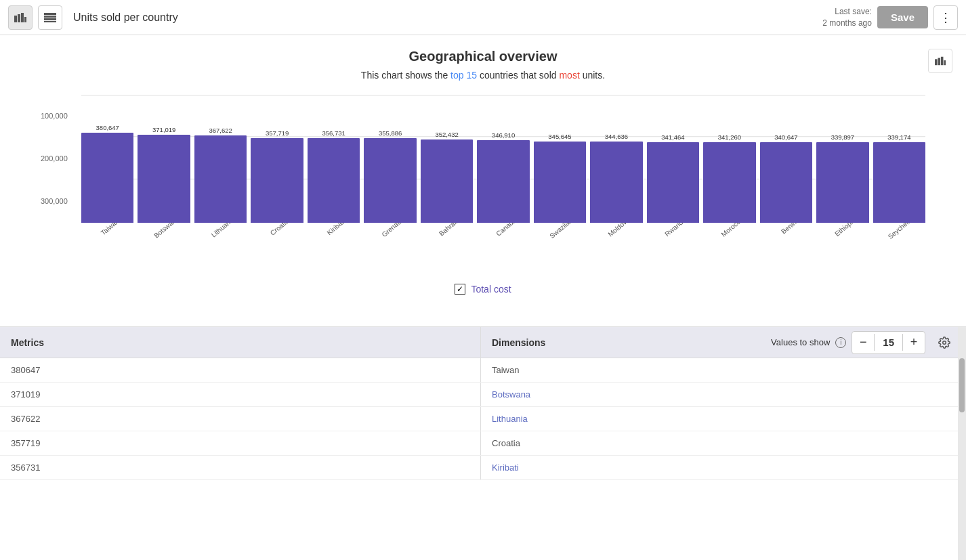 The height and width of the screenshot is (560, 966). Describe the element at coordinates (914, 343) in the screenshot. I see `counter-plus-button: +` at that location.